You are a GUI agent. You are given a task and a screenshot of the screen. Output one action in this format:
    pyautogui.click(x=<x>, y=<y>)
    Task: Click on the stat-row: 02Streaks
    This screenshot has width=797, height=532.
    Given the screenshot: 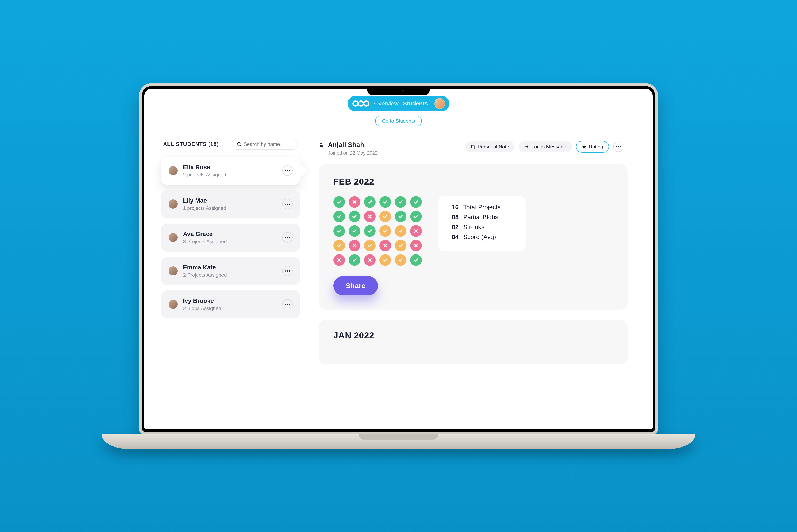 What is the action you would take?
    pyautogui.click(x=482, y=227)
    